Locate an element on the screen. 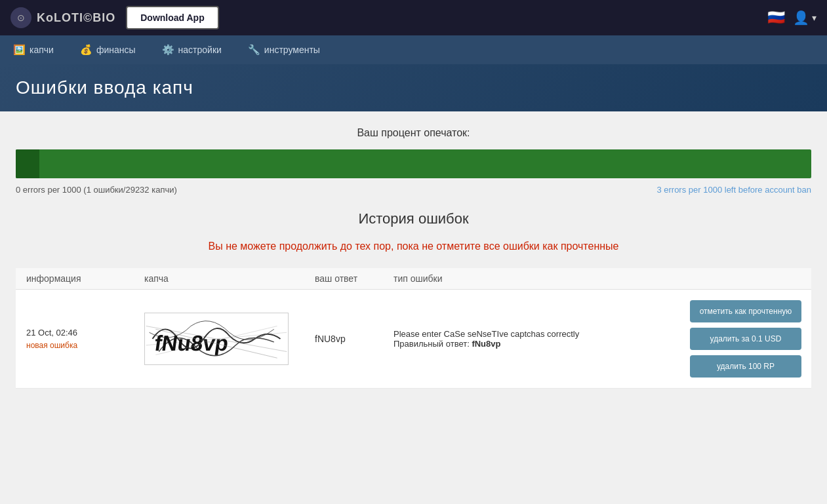  table-header-row: информация капча ваш ответ тип ошибки is located at coordinates (413, 279).